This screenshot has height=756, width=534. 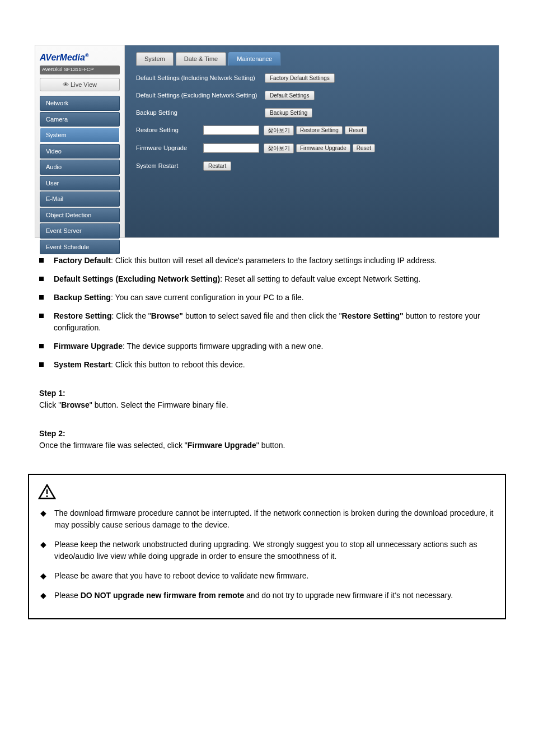 I want to click on row-firmware: Firmware Upgrade 찾아보기 Firmware Upgrade R…, so click(x=312, y=148).